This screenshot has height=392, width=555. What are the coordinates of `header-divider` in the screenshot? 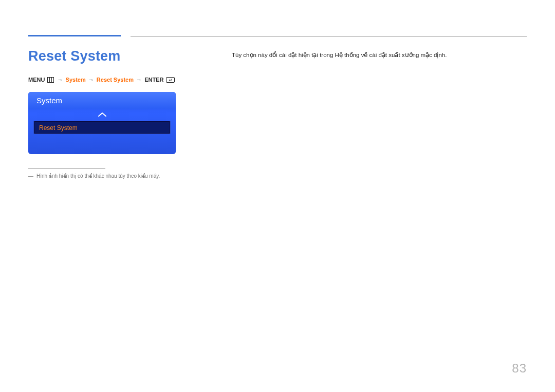 It's located at (329, 36).